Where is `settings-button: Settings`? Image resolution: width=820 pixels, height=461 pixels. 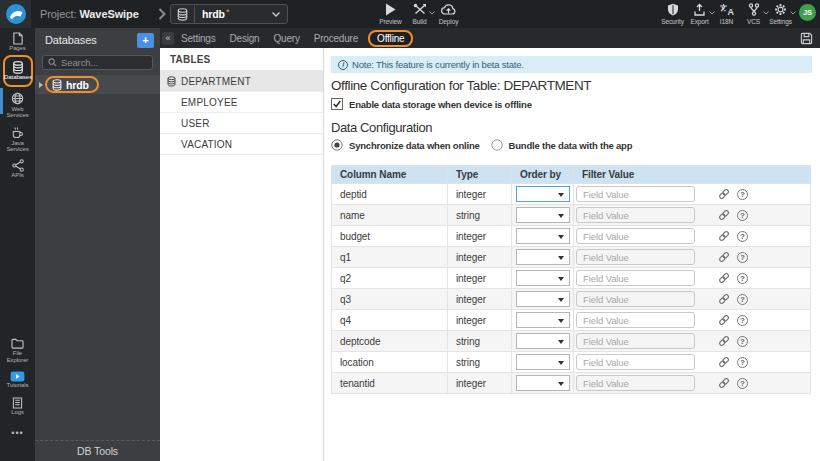
settings-button: Settings is located at coordinates (780, 14).